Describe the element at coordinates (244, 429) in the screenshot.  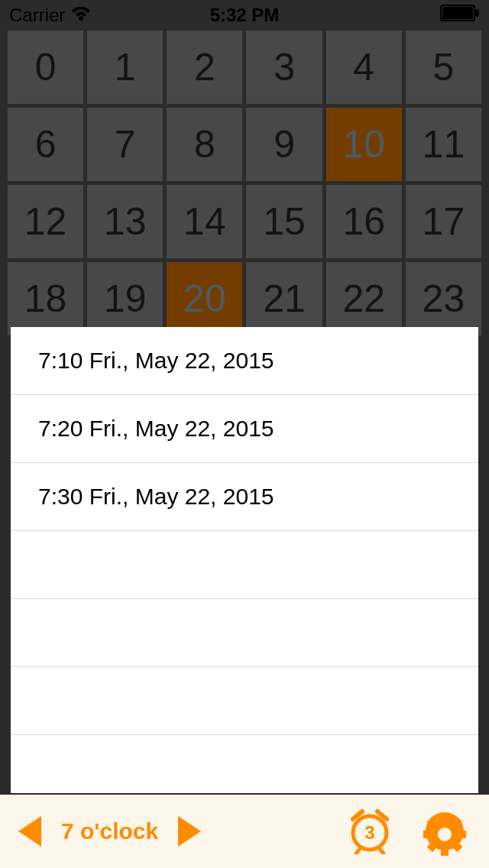
I see `list-item: 7:20 Fri., May 22, 2015` at that location.